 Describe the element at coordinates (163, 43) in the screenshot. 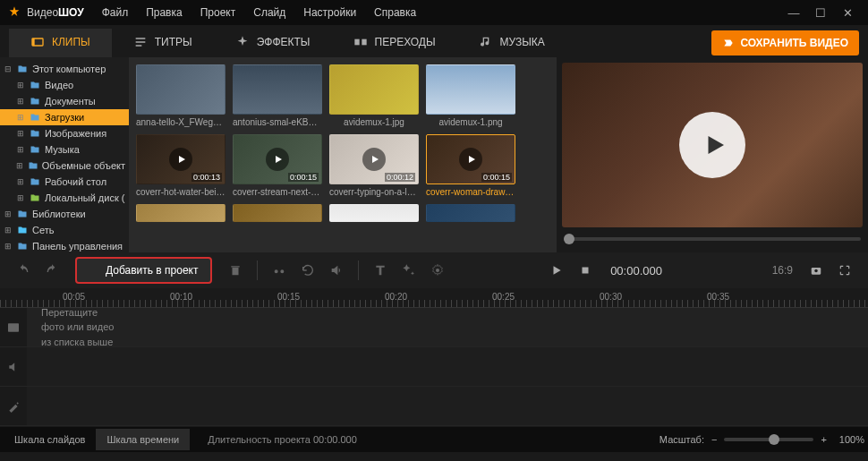

I see `tab-титры: ТИТРЫ` at that location.